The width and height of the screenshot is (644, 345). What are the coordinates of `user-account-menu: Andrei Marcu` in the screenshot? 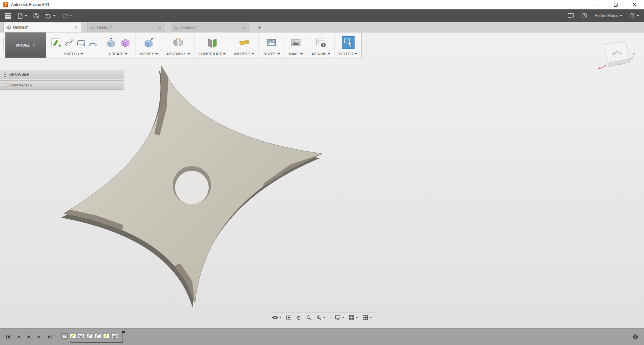 It's located at (608, 16).